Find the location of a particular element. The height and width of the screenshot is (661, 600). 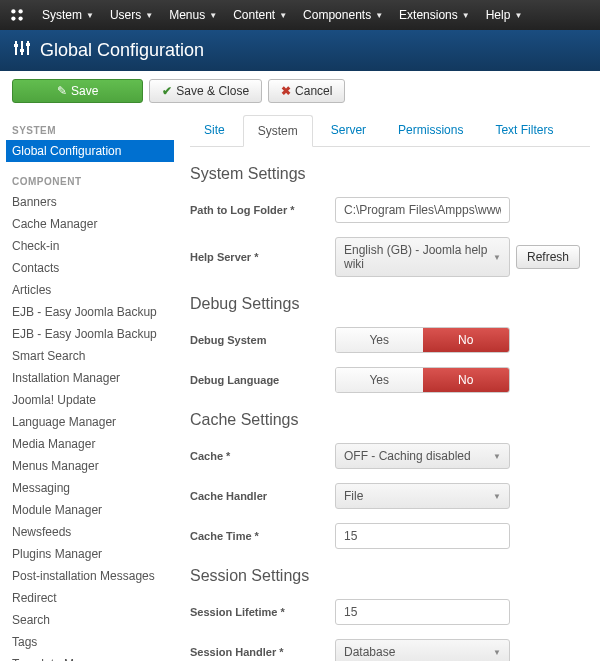

cache-time-input is located at coordinates (422, 536).